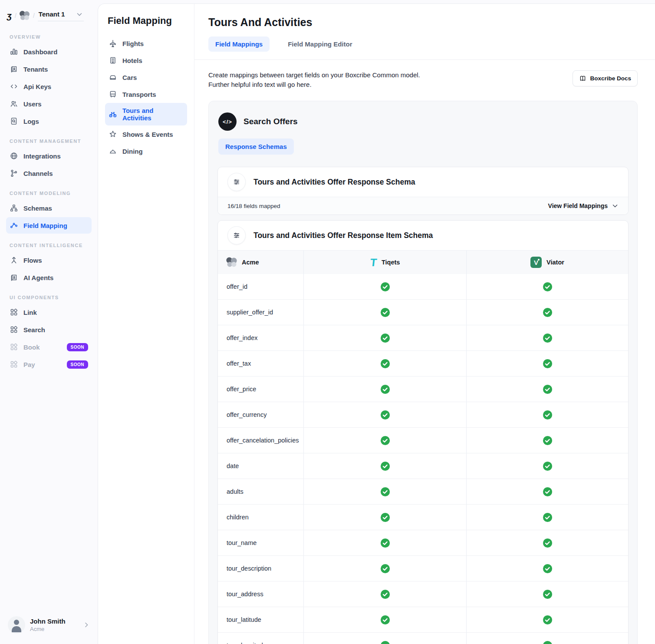  What do you see at coordinates (49, 173) in the screenshot?
I see `sidebar-item-channels: Channels` at bounding box center [49, 173].